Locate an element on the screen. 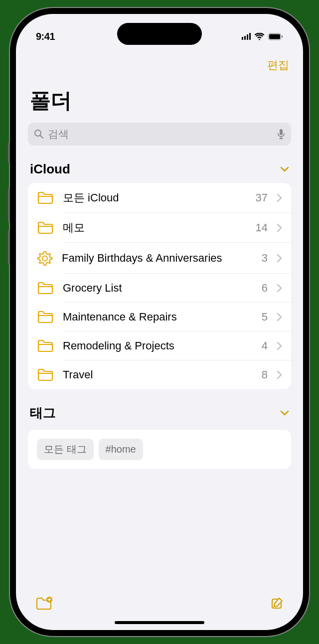 The height and width of the screenshot is (644, 319). wifi-icon is located at coordinates (259, 37).